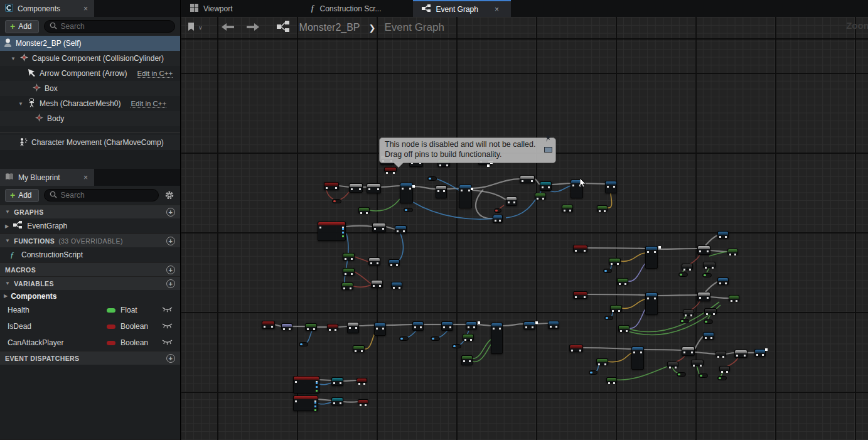 This screenshot has width=868, height=440. Describe the element at coordinates (167, 343) in the screenshot. I see `eye-closed-icon` at that location.